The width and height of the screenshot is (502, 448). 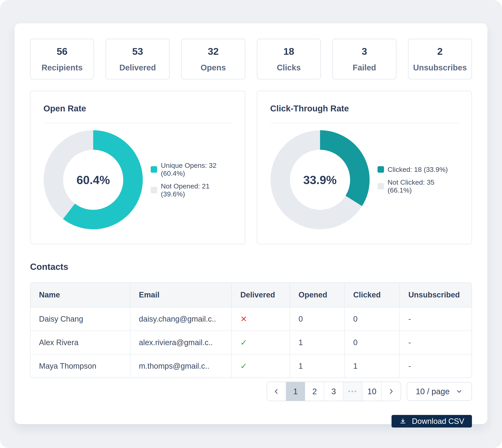 What do you see at coordinates (251, 267) in the screenshot?
I see `contacts-heading: Contacts` at bounding box center [251, 267].